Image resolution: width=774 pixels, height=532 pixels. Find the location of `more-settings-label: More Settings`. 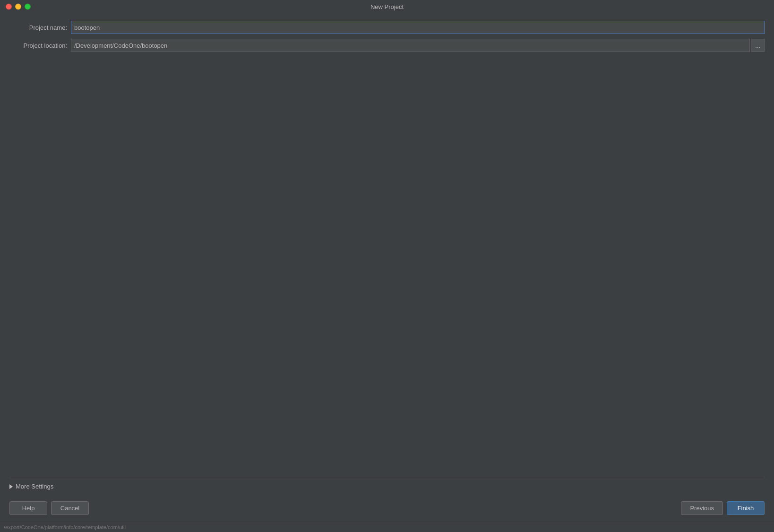

more-settings-label: More Settings is located at coordinates (34, 487).